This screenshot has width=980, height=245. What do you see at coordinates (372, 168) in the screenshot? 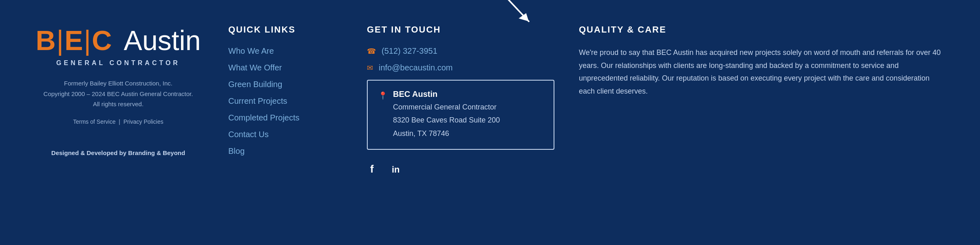
I see `svg-text: f` at bounding box center [372, 168].